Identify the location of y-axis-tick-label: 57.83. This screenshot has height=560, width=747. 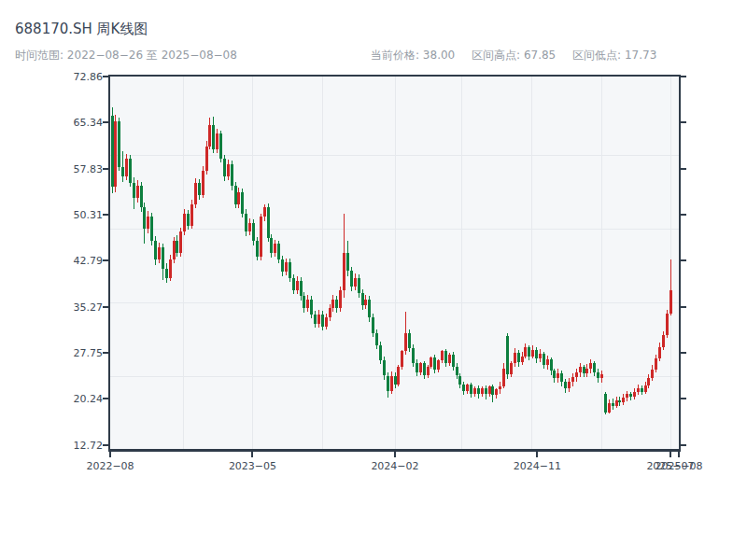
(76, 170).